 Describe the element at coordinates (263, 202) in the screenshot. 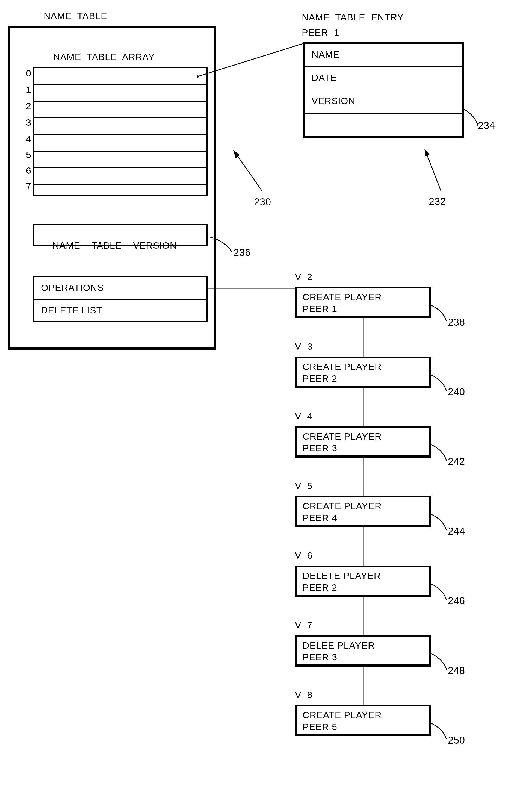

I see `refnum-230: 230` at that location.